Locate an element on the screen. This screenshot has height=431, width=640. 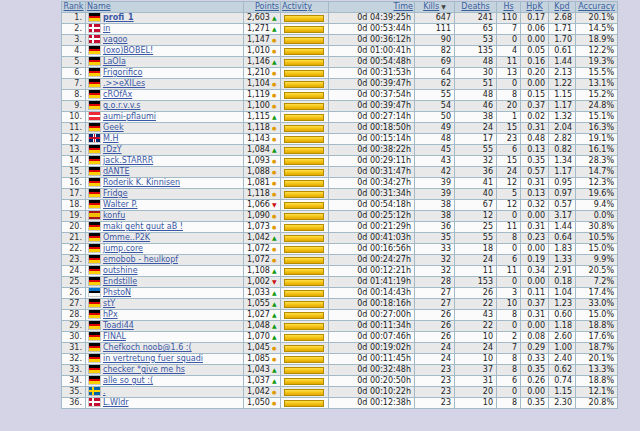
column-header-link-points: Points is located at coordinates (267, 6).